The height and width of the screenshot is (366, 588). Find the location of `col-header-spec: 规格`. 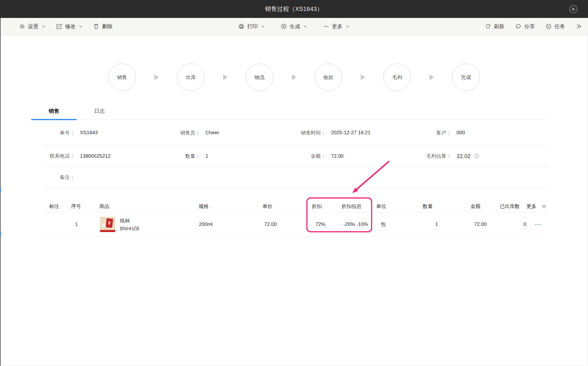

col-header-spec: 规格 is located at coordinates (203, 206).